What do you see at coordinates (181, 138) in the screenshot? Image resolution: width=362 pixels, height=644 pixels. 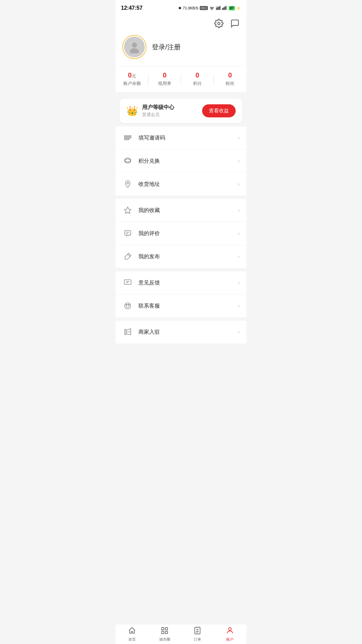 I see `menu-item-invite-code: 填写邀请码 ›` at bounding box center [181, 138].